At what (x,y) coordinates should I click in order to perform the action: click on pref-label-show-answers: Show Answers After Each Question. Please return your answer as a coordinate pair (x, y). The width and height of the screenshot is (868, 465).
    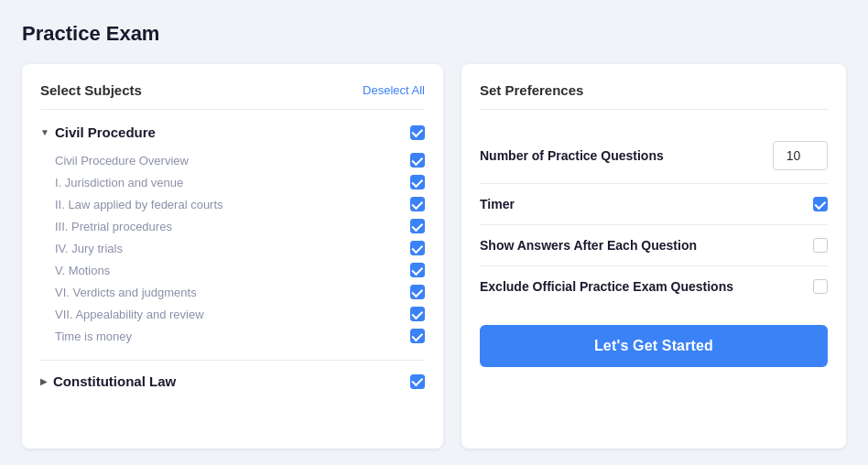
    Looking at the image, I should click on (588, 245).